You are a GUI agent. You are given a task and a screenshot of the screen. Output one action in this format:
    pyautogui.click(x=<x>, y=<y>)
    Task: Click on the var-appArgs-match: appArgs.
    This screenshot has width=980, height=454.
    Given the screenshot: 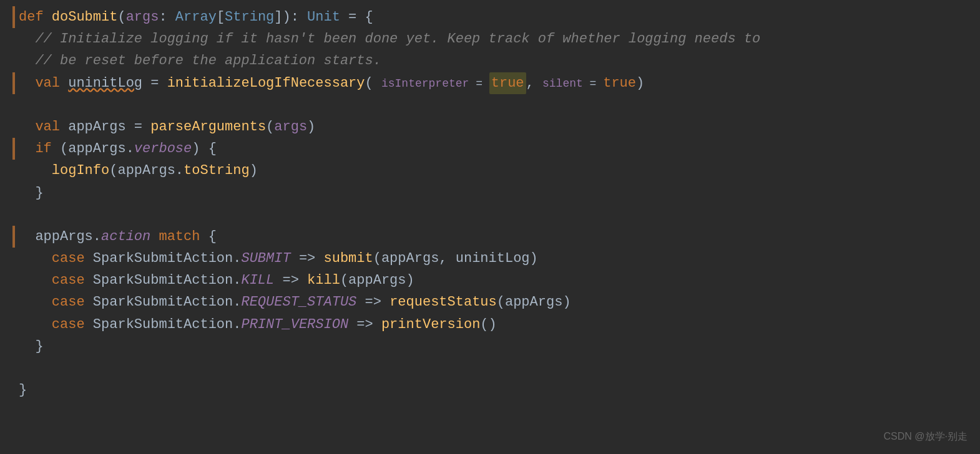 What is the action you would take?
    pyautogui.click(x=68, y=237)
    